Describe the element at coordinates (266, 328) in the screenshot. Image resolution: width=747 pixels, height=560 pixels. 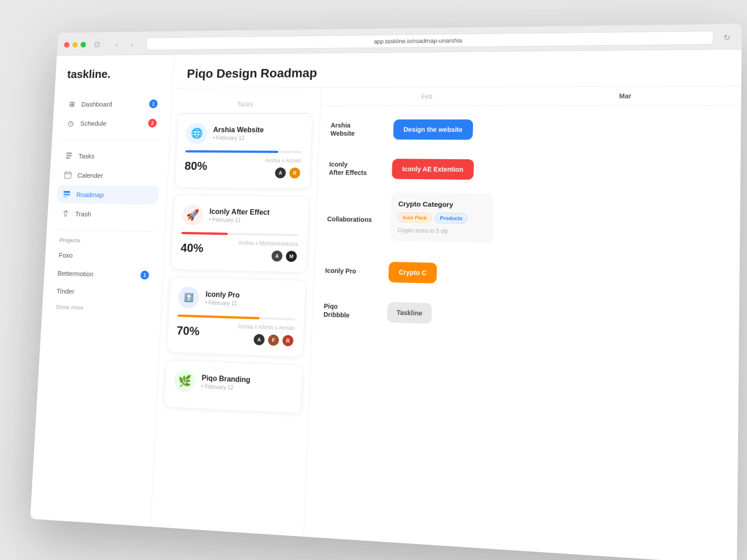
I see `collaborators-label: Arshia x Afshin x Arman` at that location.